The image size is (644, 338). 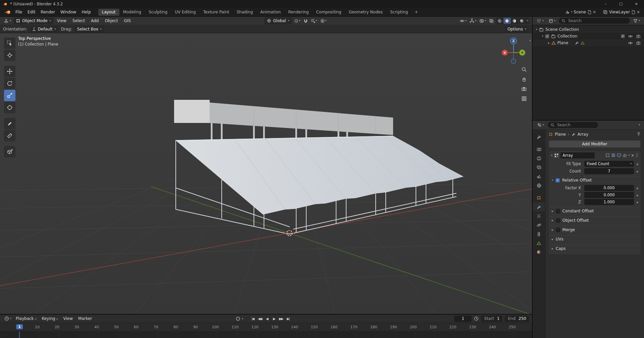 I want to click on hide-viewport-eye-icon, so click(x=631, y=36).